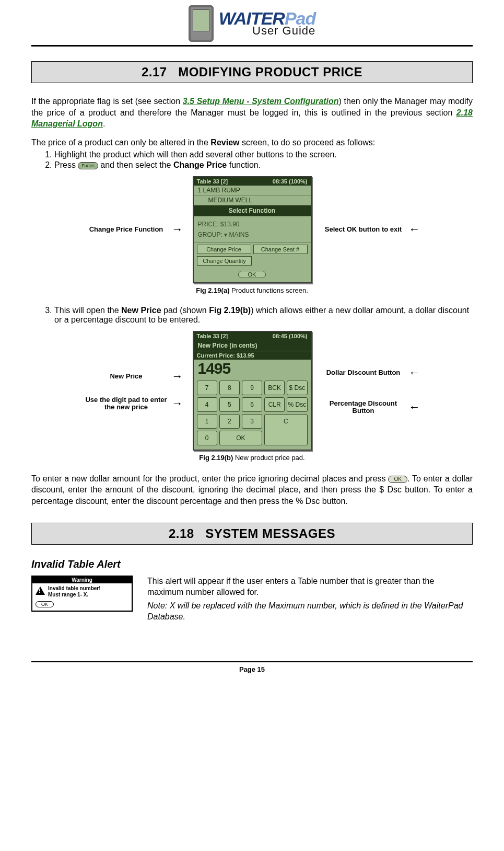 Image resolution: width=504 pixels, height=851 pixels. Describe the element at coordinates (252, 662) in the screenshot. I see `footer-rule` at that location.